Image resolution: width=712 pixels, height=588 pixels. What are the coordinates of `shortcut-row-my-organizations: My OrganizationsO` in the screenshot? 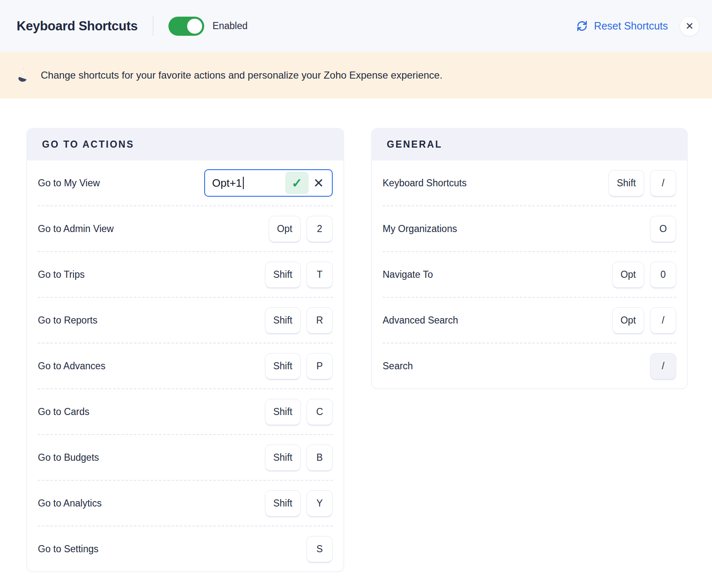 It's located at (529, 229).